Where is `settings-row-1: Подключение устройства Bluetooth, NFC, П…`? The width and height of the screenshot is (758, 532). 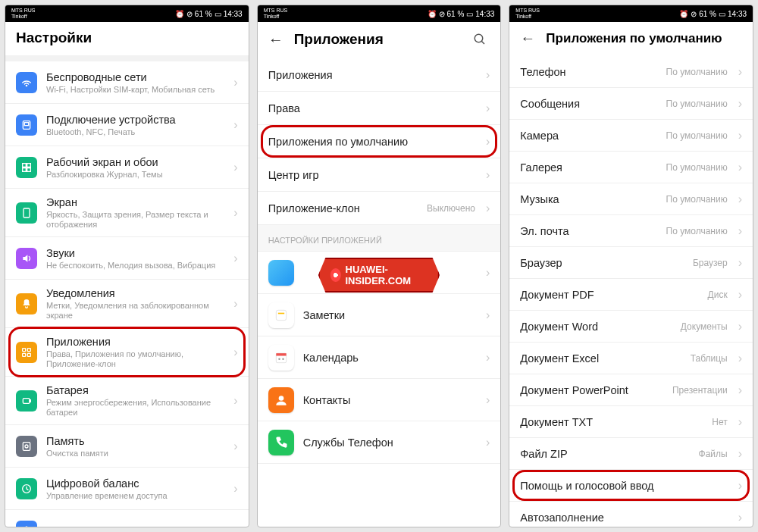
settings-row-1: Подключение устройства Bluetooth, NFC, П… is located at coordinates (127, 125).